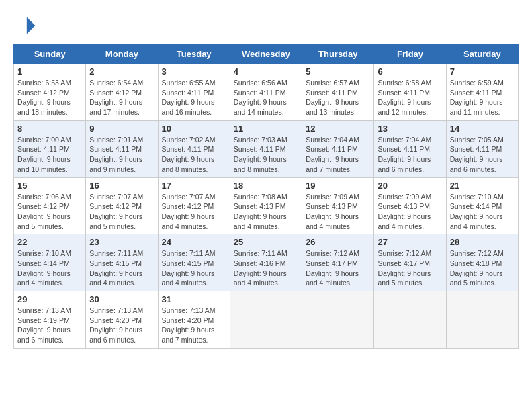 This screenshot has height=411, width=532. Describe the element at coordinates (193, 54) in the screenshot. I see `day-header-tuesday: Tuesday` at that location.